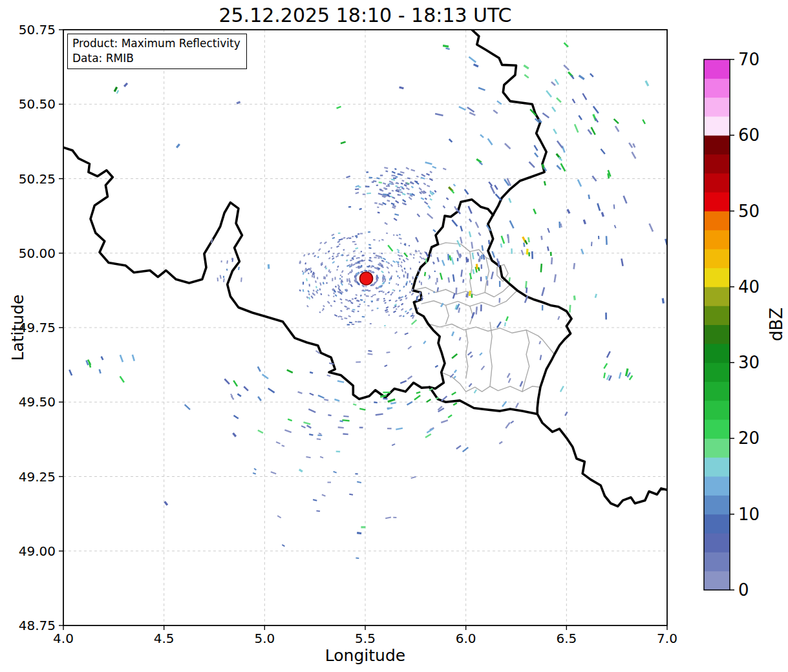  What do you see at coordinates (365, 655) in the screenshot?
I see `x-axis-label: Longitude` at bounding box center [365, 655].